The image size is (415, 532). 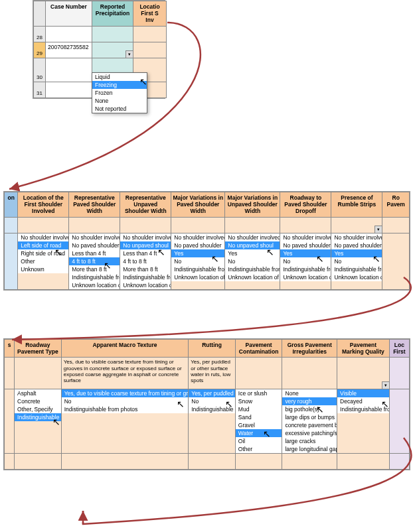 What do you see at coordinates (252, 257) in the screenshot?
I see `dropdown-var-unpaved: No shoulder involvedNo unpaved shoulYesN…` at bounding box center [252, 257].